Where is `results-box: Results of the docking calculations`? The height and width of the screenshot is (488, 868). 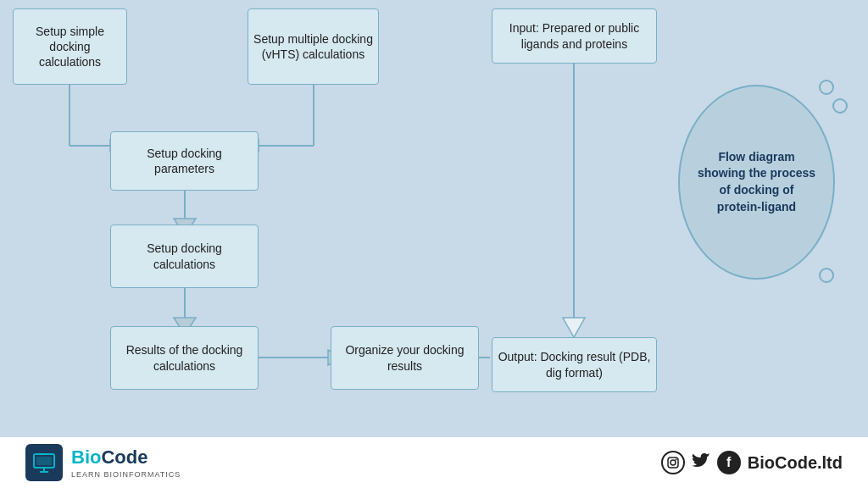 results-box: Results of the docking calculations is located at coordinates (185, 358).